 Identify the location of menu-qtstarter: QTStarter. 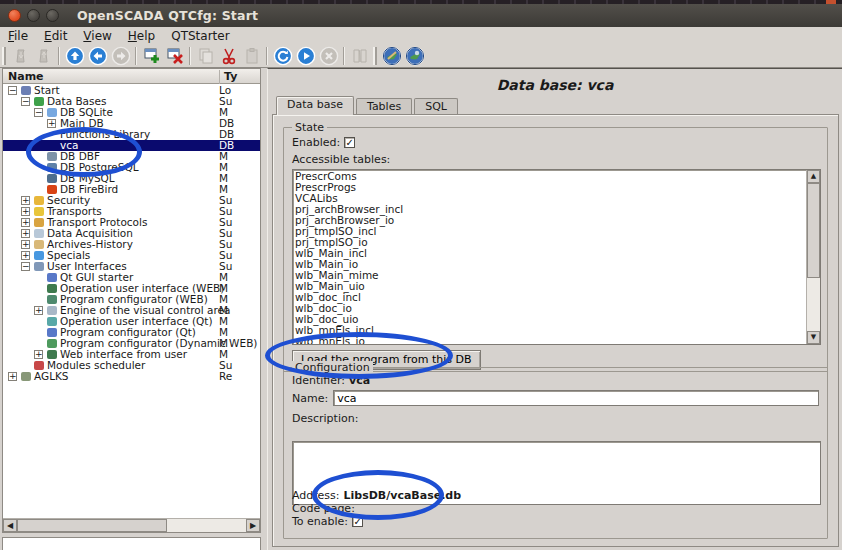
(200, 36).